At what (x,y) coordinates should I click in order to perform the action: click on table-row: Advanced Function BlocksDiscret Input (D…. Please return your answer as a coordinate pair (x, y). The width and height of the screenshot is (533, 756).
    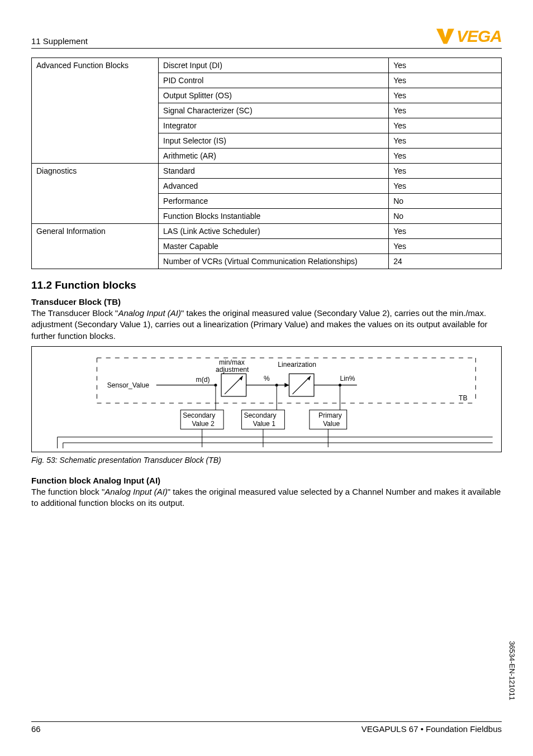
    Looking at the image, I should click on (267, 66).